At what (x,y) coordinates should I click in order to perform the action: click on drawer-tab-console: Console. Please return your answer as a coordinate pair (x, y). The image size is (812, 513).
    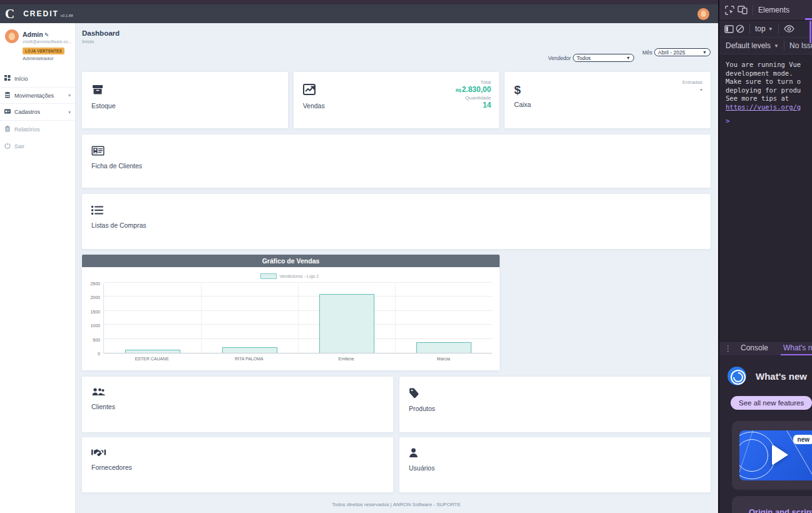
    Looking at the image, I should click on (754, 349).